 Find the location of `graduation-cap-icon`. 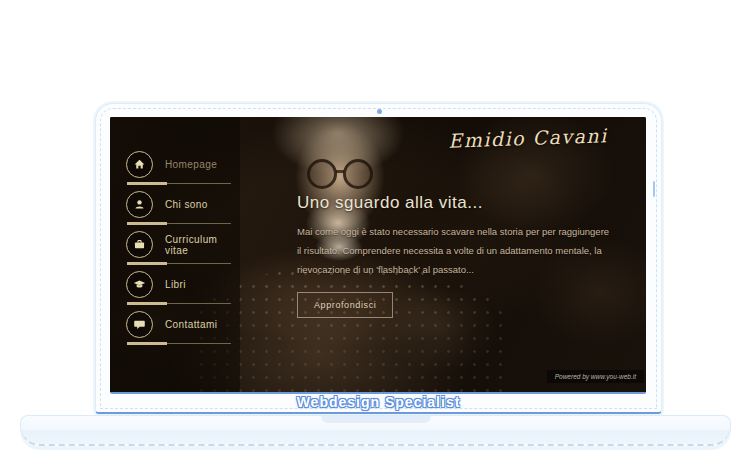

graduation-cap-icon is located at coordinates (140, 284).